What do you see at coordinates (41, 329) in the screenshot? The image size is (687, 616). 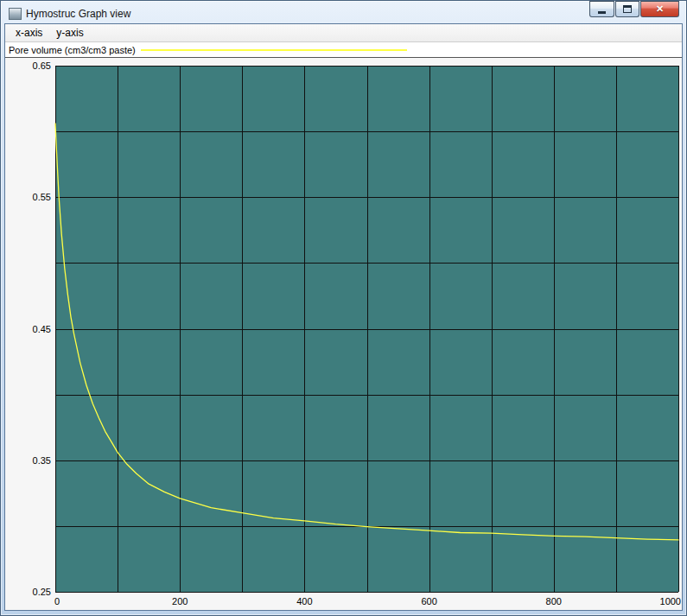 I see `svg-text: 0.45` at bounding box center [41, 329].